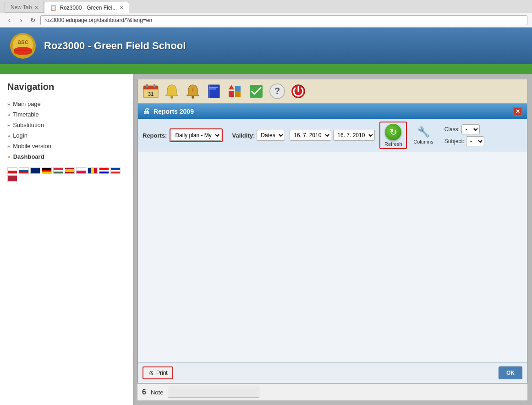 This screenshot has height=405, width=532. I want to click on chevron-active-icon: », so click(9, 157).